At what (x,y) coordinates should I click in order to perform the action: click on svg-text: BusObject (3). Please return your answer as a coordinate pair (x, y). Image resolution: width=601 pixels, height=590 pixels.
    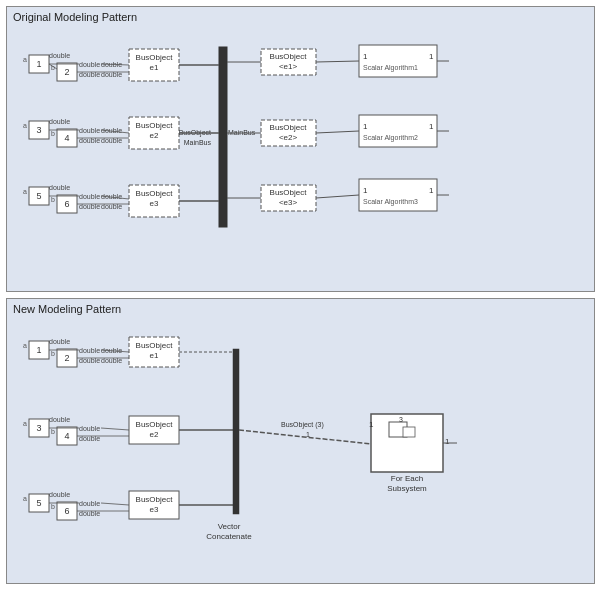
    Looking at the image, I should click on (302, 425).